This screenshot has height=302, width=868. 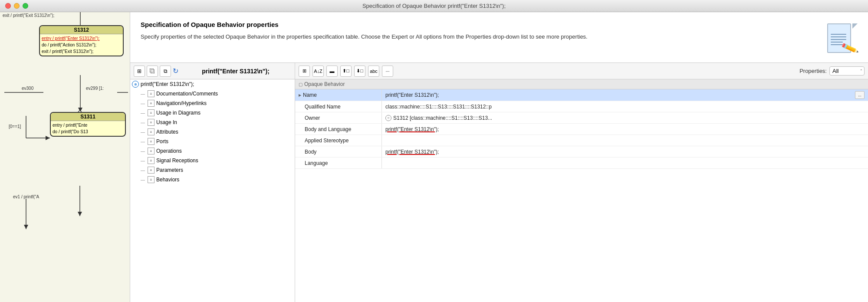 I want to click on prop-name-language: Language, so click(x=339, y=163).